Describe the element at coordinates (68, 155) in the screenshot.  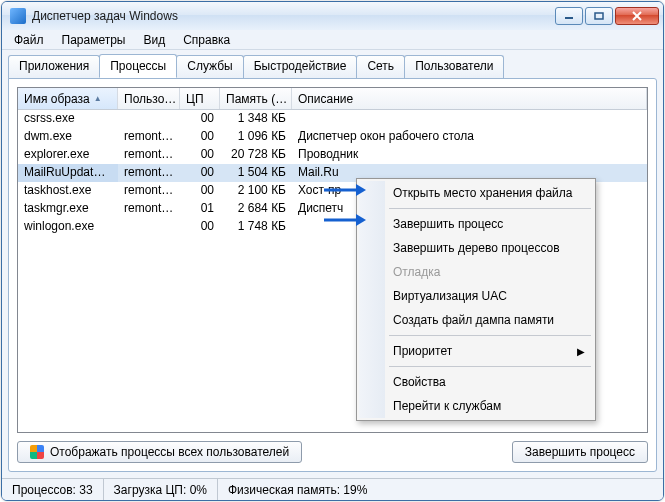
I see `table-cell: explorer.exe` at that location.